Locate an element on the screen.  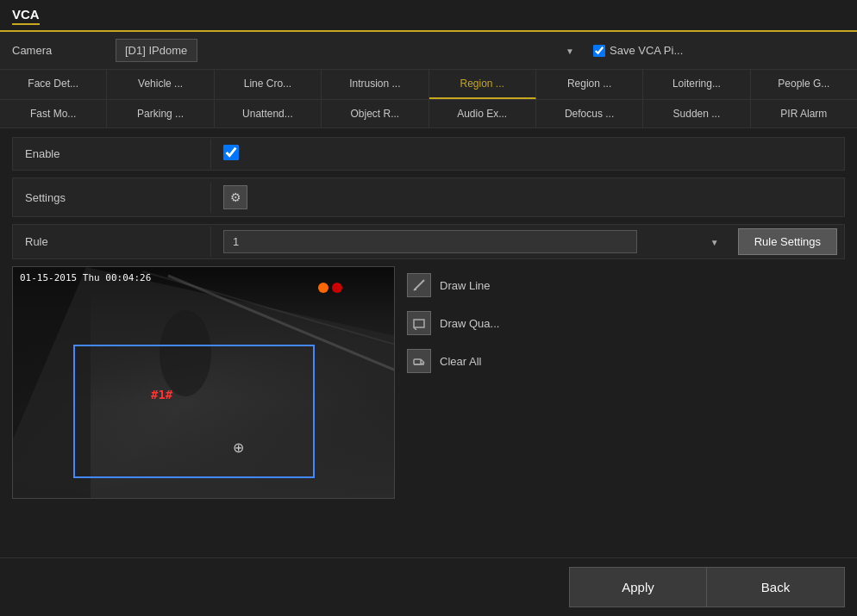
tab-unattended: Unattend... is located at coordinates (268, 114).